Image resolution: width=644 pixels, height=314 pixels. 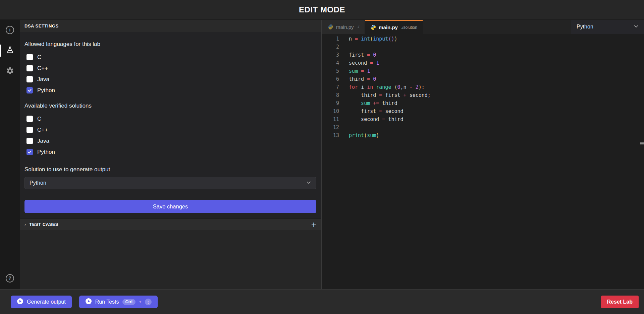 What do you see at coordinates (331, 63) in the screenshot?
I see `line-number: 4` at bounding box center [331, 63].